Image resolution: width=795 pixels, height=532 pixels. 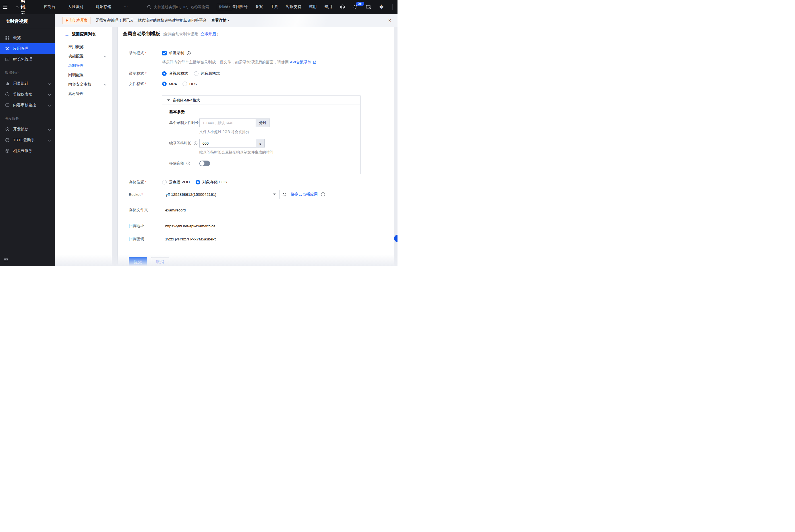 I want to click on subnav-item-label: 功能配置, so click(x=76, y=56).